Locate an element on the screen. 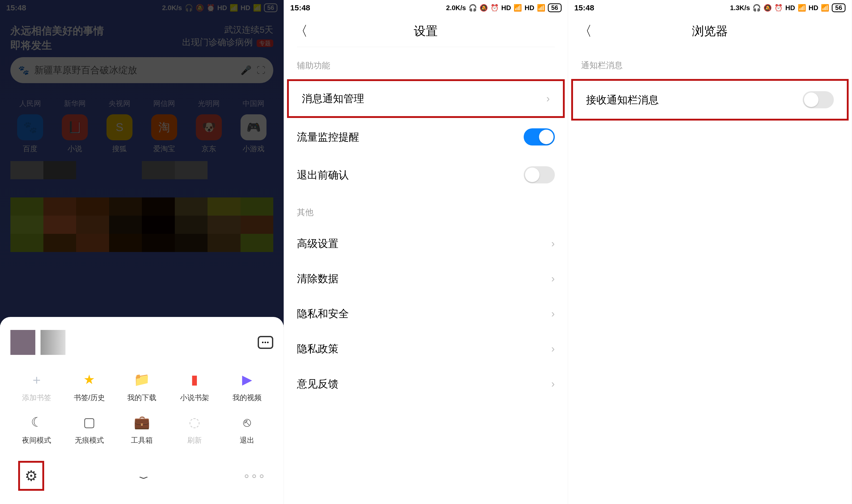  row-label: 流量监控提醒 is located at coordinates (328, 137).